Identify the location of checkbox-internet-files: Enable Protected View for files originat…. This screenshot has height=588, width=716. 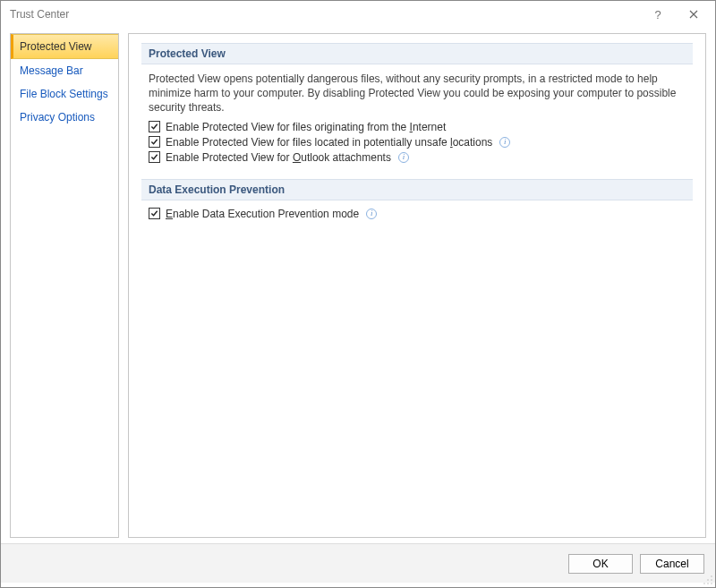
(417, 127).